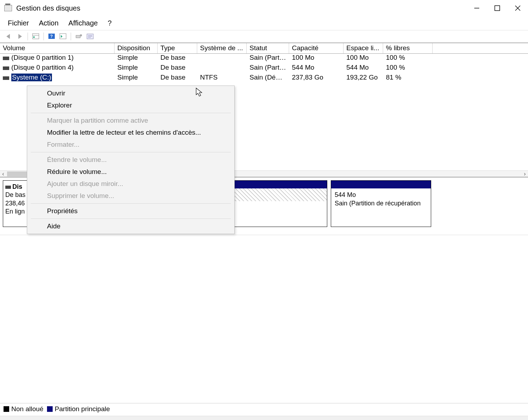 The width and height of the screenshot is (528, 420). I want to click on cell: Sain (Dém..., so click(268, 78).